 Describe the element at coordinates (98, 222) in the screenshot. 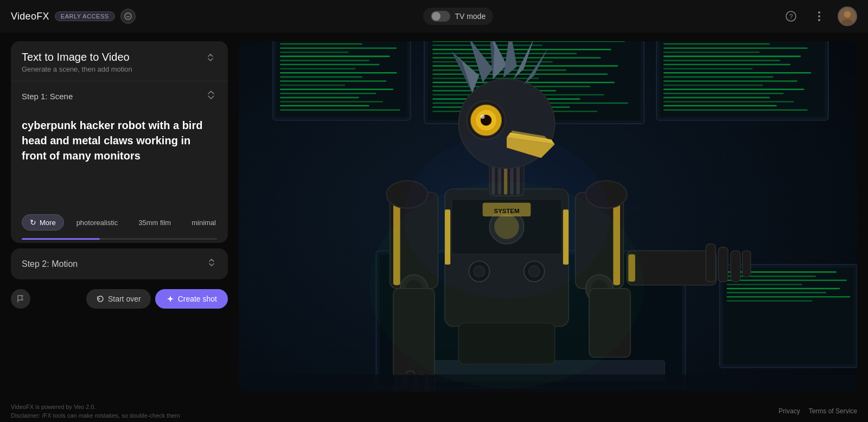

I see `style-tag-photorealistic: photorealistic` at that location.